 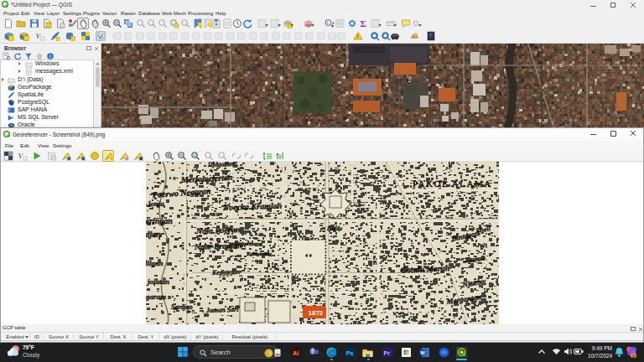 What do you see at coordinates (296, 354) in the screenshot?
I see `svg-text: Ai` at bounding box center [296, 354].